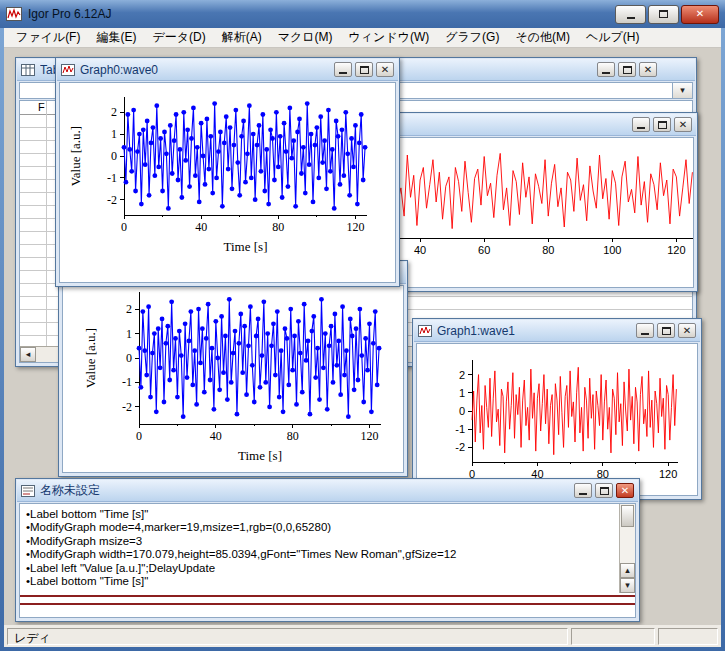 The image size is (725, 651). I want to click on command-divider, so click(328, 600).